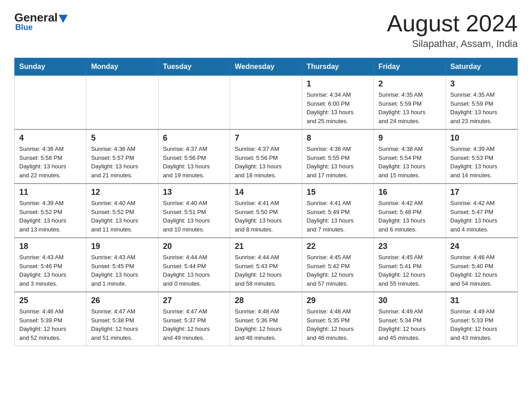  I want to click on day-info: Sunrise: 4:39 AMSunset: 5:53 PMDaylight:…, so click(482, 162).